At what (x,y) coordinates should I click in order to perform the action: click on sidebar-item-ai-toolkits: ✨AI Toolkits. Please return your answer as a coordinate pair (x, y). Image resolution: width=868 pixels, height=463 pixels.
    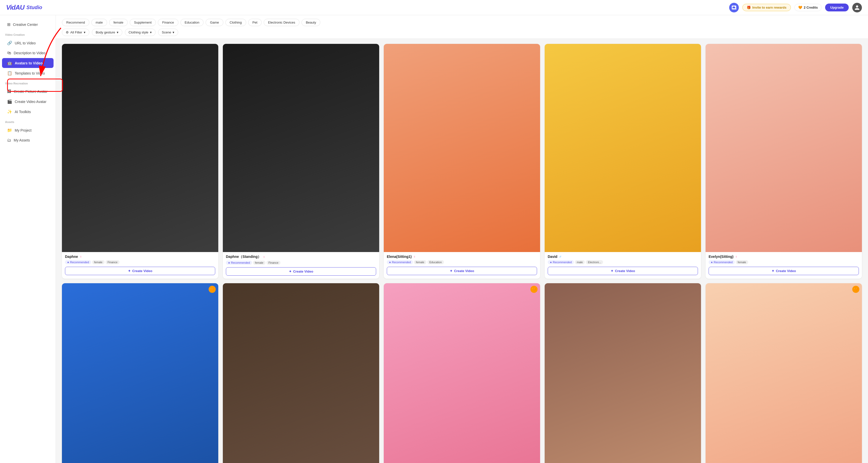
    Looking at the image, I should click on (28, 112).